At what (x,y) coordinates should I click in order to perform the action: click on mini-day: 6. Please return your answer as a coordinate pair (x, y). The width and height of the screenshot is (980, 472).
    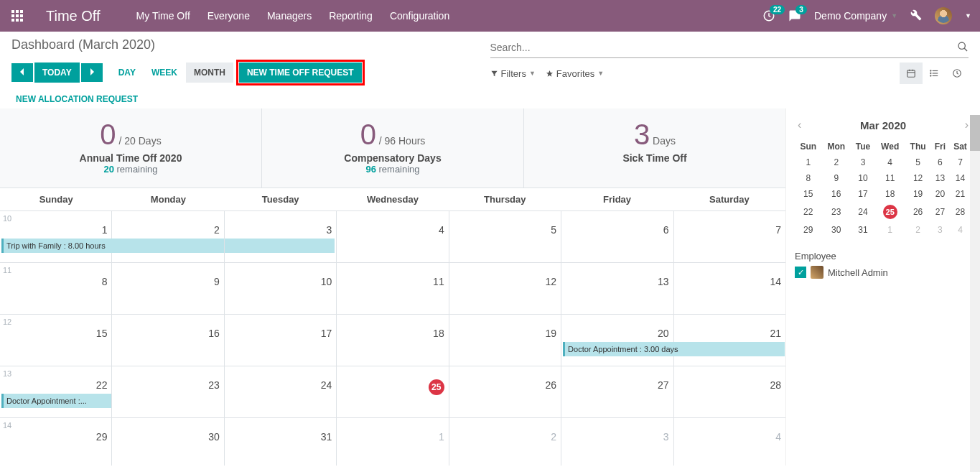
    Looking at the image, I should click on (941, 162).